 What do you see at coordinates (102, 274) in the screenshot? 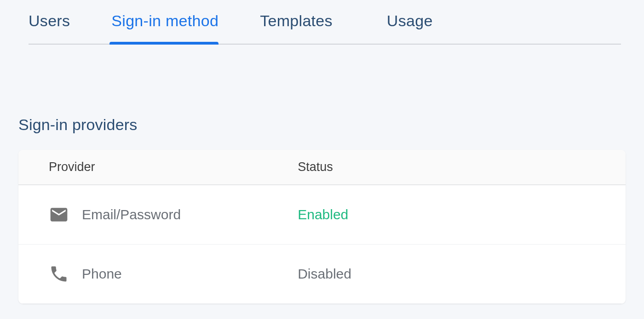
I see `provider-name: Phone` at bounding box center [102, 274].